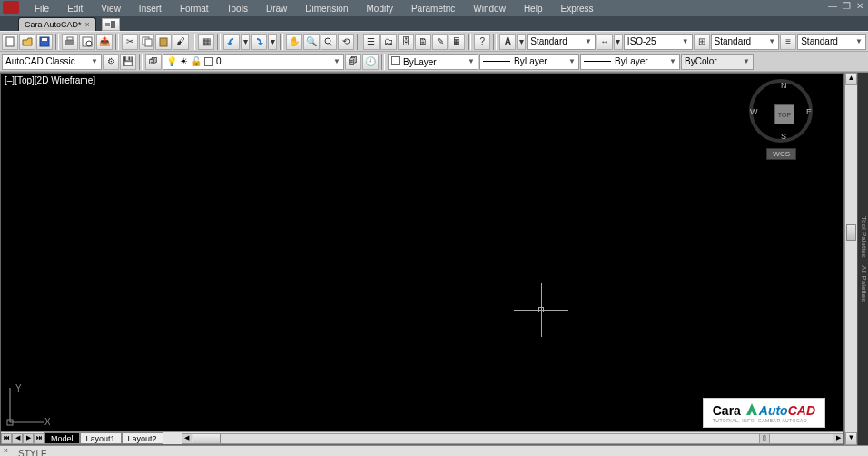 The width and height of the screenshot is (868, 456). I want to click on dim-style-icon: ↔, so click(605, 42).